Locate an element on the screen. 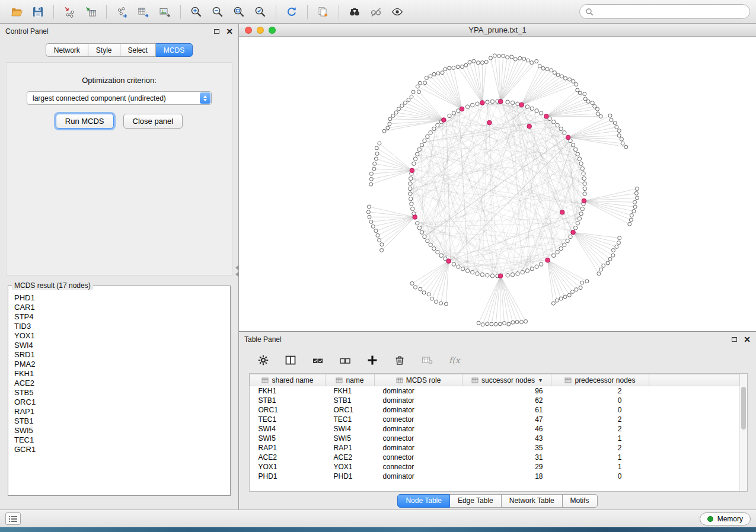 The image size is (756, 532). column-header-name: name is located at coordinates (350, 380).